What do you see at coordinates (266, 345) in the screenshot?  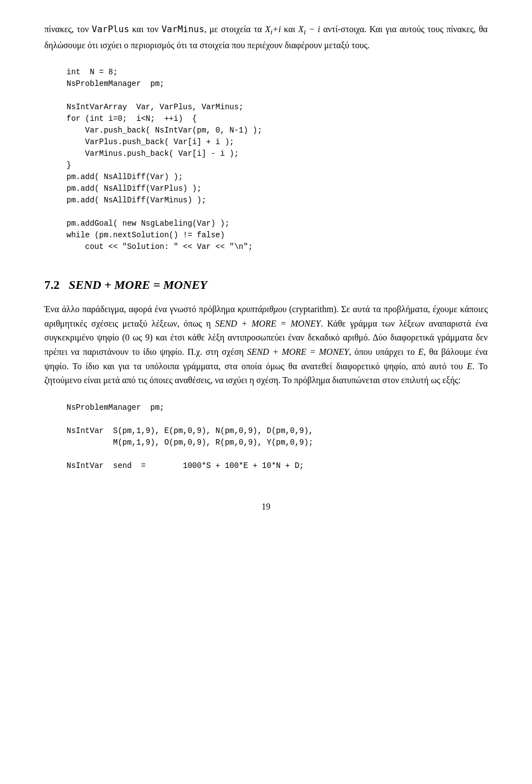 I see `body-paragraph-1: Ένα άλλο παράδειγμα, αφορά ένα γνωστό πρ…` at bounding box center [266, 345].